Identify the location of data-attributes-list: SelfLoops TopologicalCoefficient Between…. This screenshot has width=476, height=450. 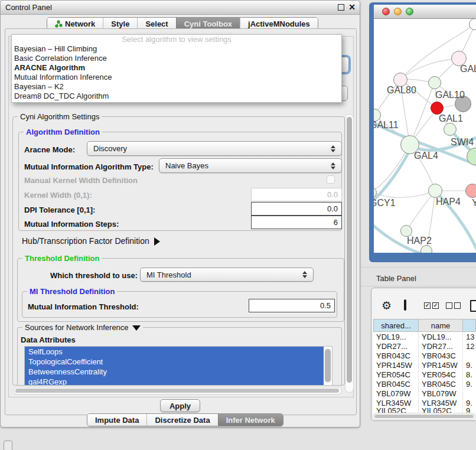
(178, 366).